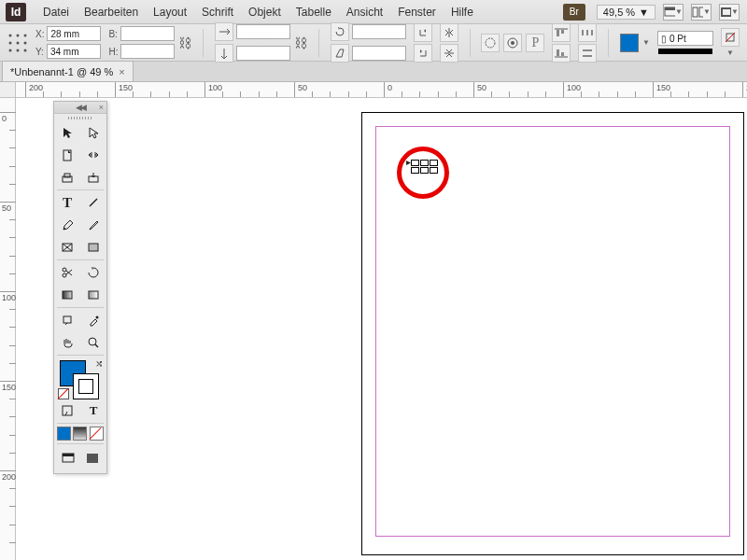 Image resolution: width=747 pixels, height=560 pixels. Describe the element at coordinates (67, 411) in the screenshot. I see `apply-to-container-button` at that location.